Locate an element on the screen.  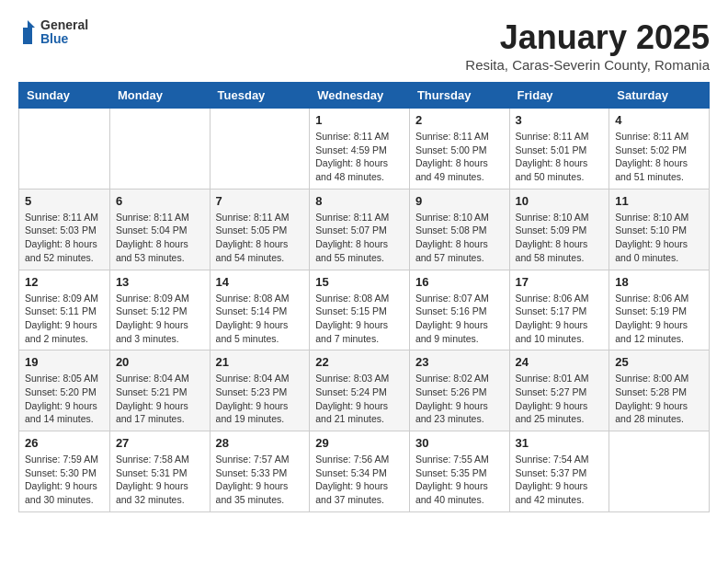
day-number: 9 is located at coordinates (460, 201).